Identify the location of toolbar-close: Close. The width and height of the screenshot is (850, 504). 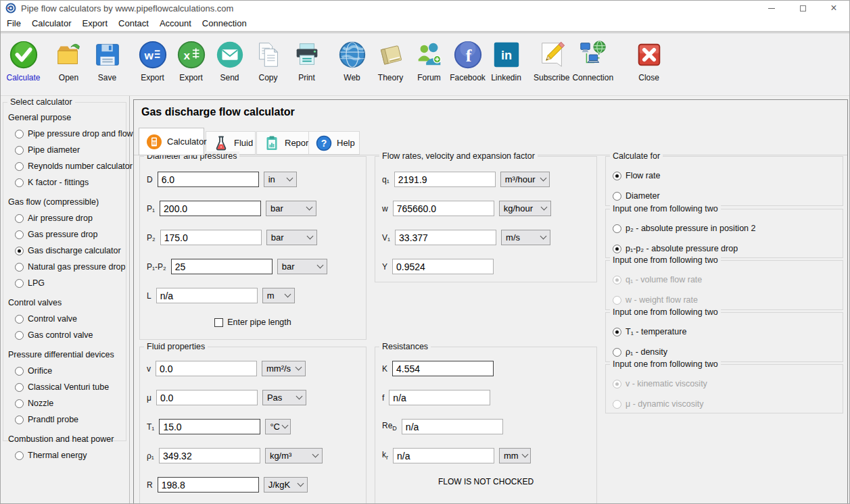
(649, 61).